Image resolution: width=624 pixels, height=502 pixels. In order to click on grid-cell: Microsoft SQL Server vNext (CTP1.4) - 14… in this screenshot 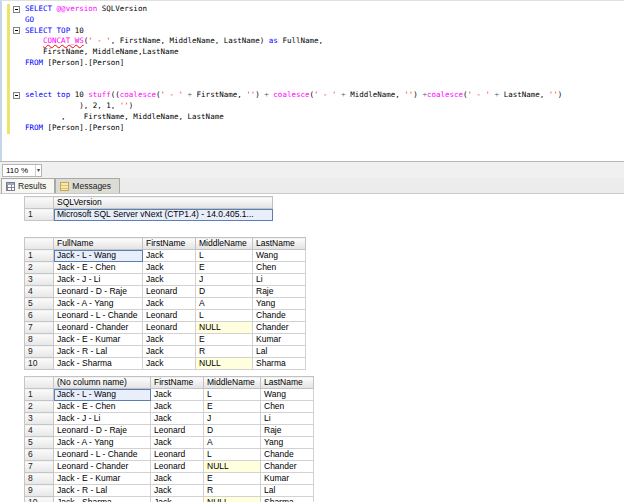, I will do `click(164, 215)`.